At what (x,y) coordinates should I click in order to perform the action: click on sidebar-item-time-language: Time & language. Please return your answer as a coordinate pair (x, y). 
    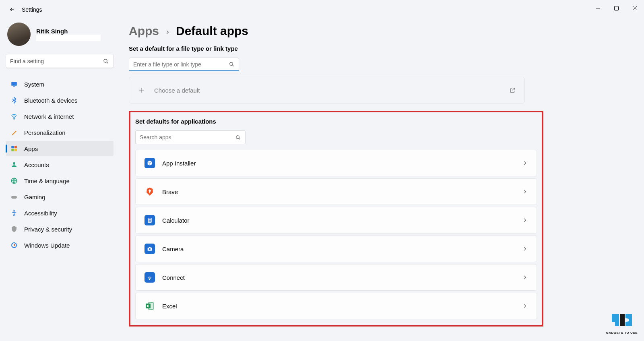
    Looking at the image, I should click on (60, 181).